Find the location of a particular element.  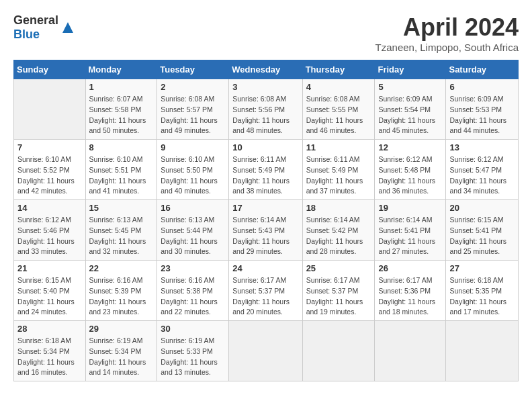

calendar-cell: 24Sunrise: 6:17 AMSunset: 5:37 PMDayligh… is located at coordinates (266, 291).